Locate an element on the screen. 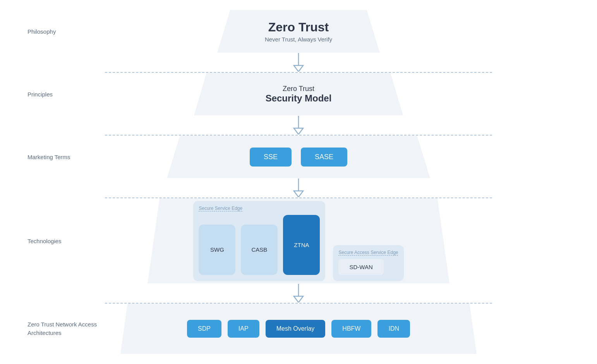  architectures-label: Zero Trust Network Access Architectures is located at coordinates (66, 329).